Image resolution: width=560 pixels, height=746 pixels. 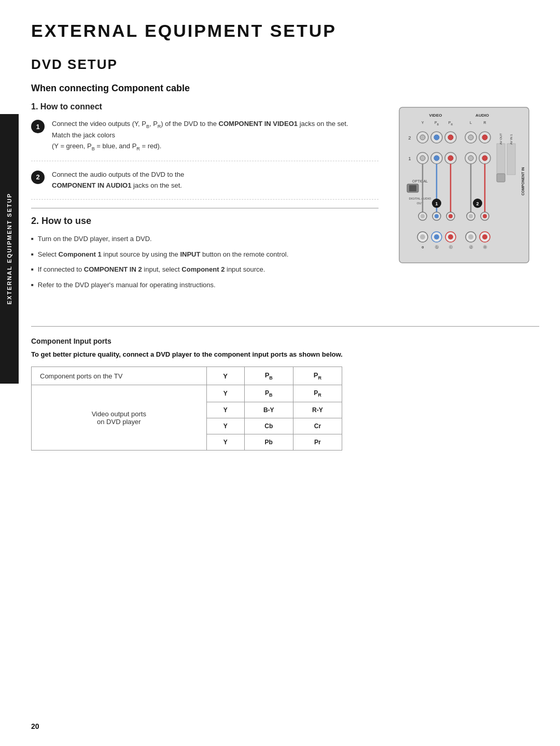 I want to click on row1-pb: PB, so click(x=269, y=393).